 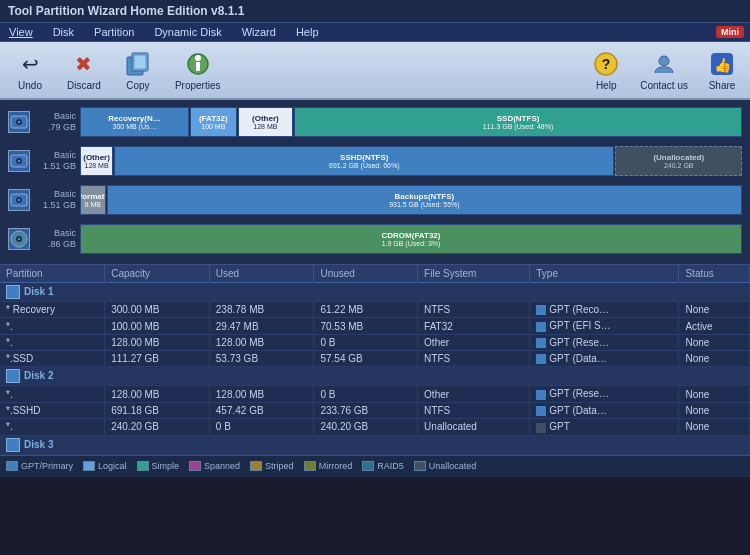 What do you see at coordinates (366, 326) in the screenshot?
I see `cell-unused: 70.53 MB` at bounding box center [366, 326].